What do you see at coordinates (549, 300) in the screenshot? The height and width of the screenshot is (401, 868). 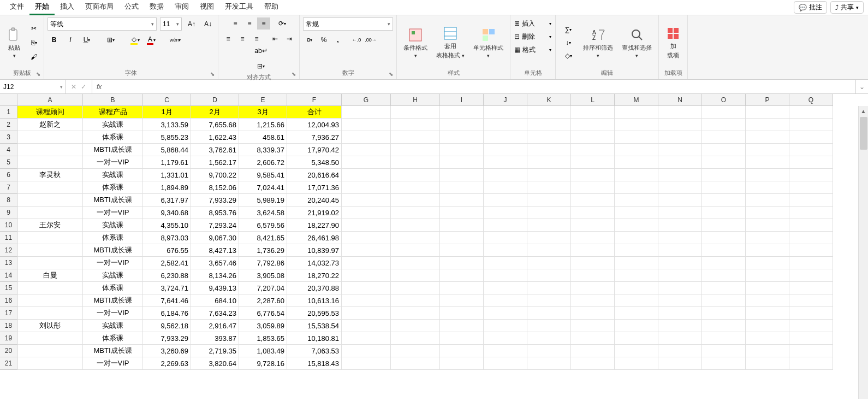 I see `cell-K16` at bounding box center [549, 300].